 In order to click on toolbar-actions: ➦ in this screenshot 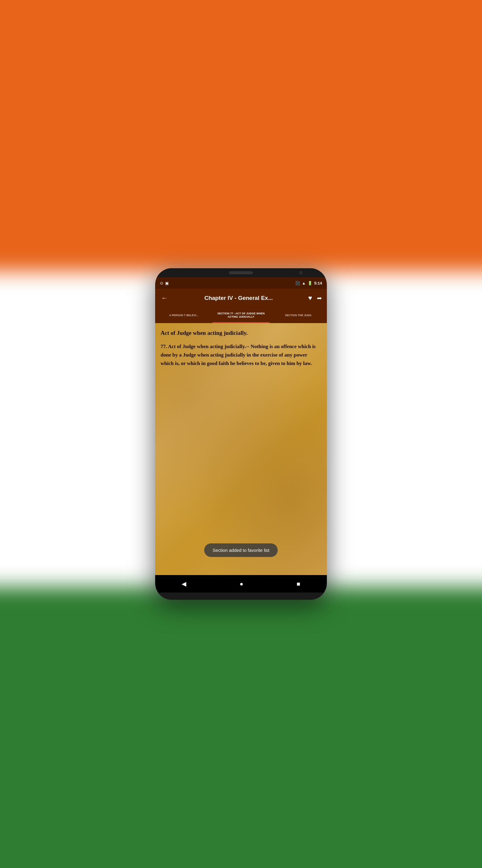, I will do `click(315, 298)`.